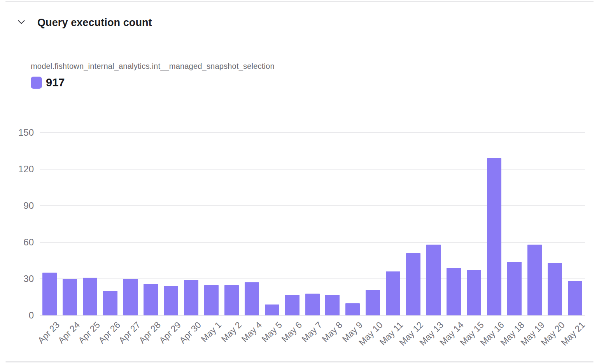 The image size is (599, 364). I want to click on x-tick-label: Apr 28, so click(150, 333).